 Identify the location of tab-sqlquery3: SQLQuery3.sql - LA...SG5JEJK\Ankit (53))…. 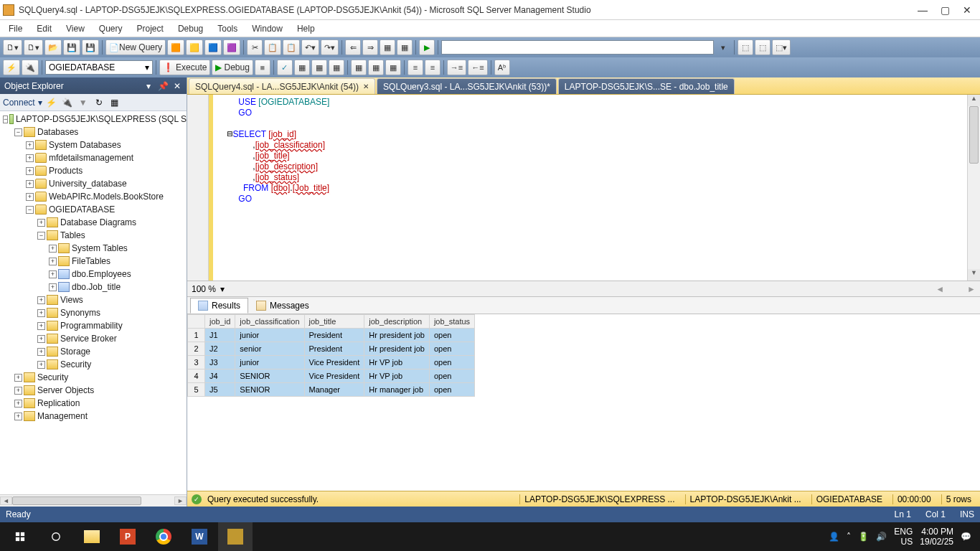
(466, 86).